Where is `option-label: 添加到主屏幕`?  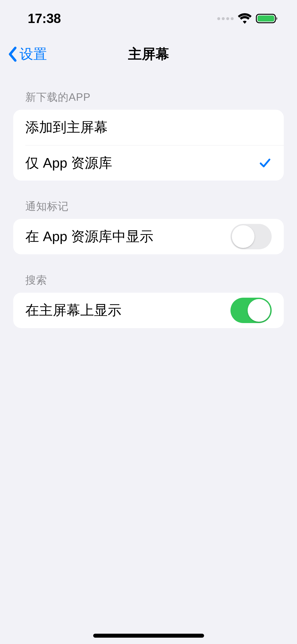
option-label: 添加到主屏幕 is located at coordinates (67, 127).